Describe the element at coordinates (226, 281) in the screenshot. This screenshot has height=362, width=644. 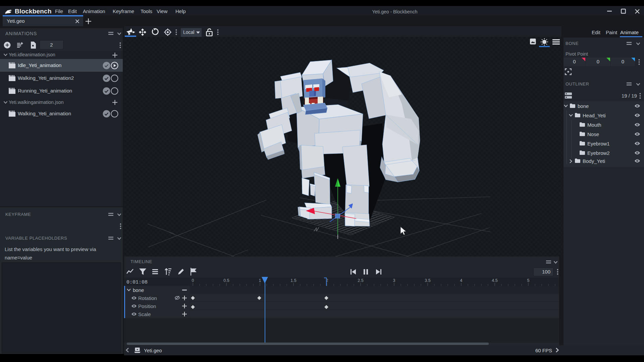
I see `svg-text: 0.5` at that location.